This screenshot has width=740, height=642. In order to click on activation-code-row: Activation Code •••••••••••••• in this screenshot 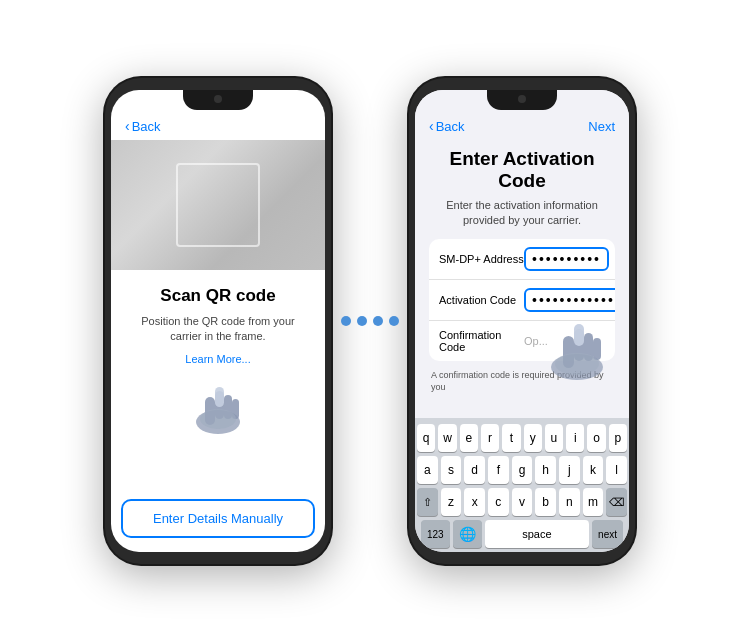, I will do `click(522, 300)`.